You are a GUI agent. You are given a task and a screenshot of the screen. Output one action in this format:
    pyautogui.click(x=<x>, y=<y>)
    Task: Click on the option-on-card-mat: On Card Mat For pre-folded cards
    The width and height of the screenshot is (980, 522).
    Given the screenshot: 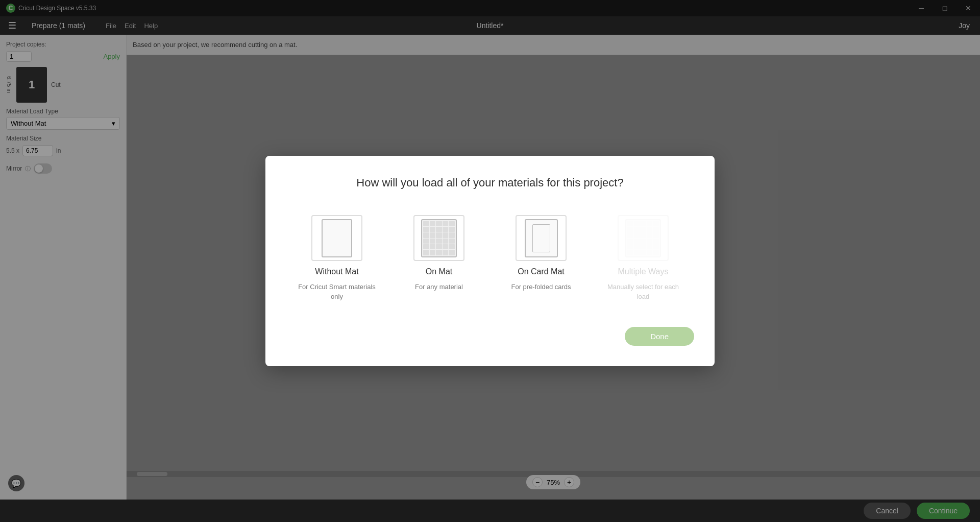 What is the action you would take?
    pyautogui.click(x=541, y=258)
    